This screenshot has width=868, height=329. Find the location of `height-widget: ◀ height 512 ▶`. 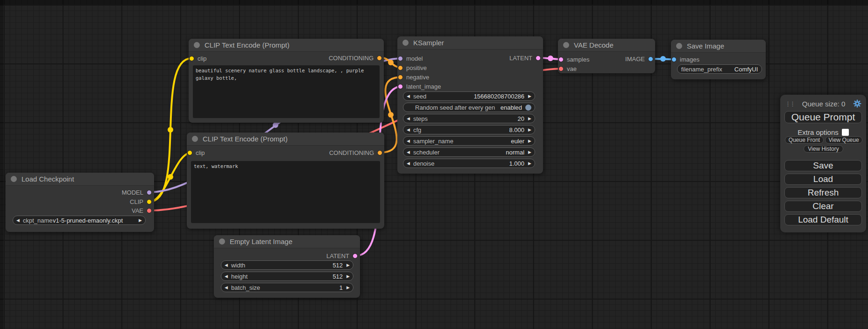

height-widget: ◀ height 512 ▶ is located at coordinates (287, 276).